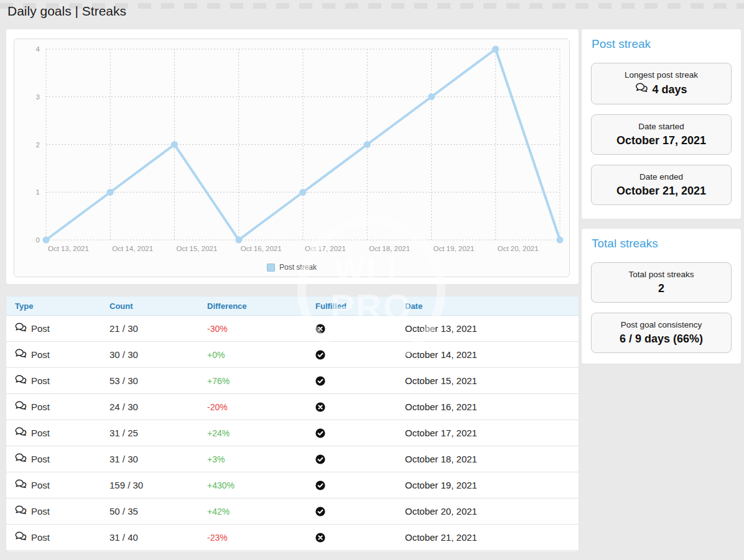 This screenshot has width=744, height=560. Describe the element at coordinates (491, 485) in the screenshot. I see `date-value: October 19, 2021` at that location.